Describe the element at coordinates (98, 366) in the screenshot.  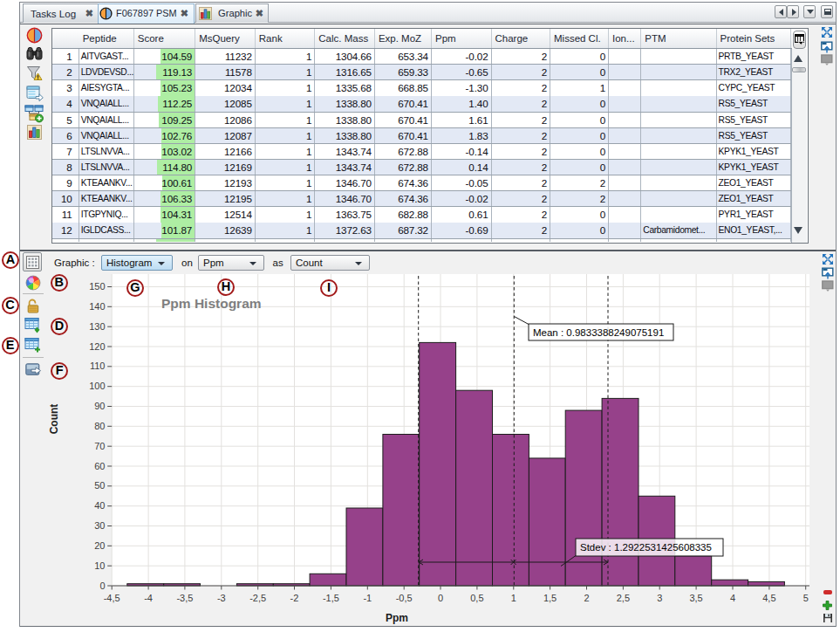
I see `svg-text: 110` at that location.